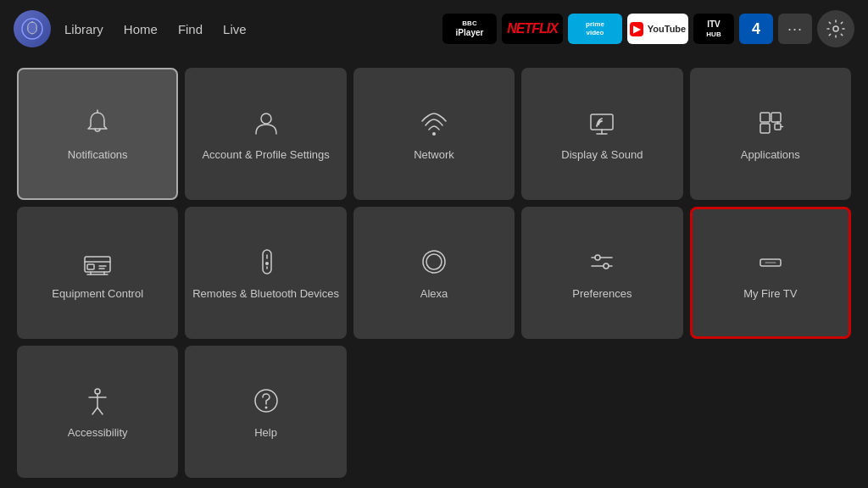 The height and width of the screenshot is (488, 868). Describe the element at coordinates (434, 273) in the screenshot. I see `grid-item-alexa: Alexa` at that location.